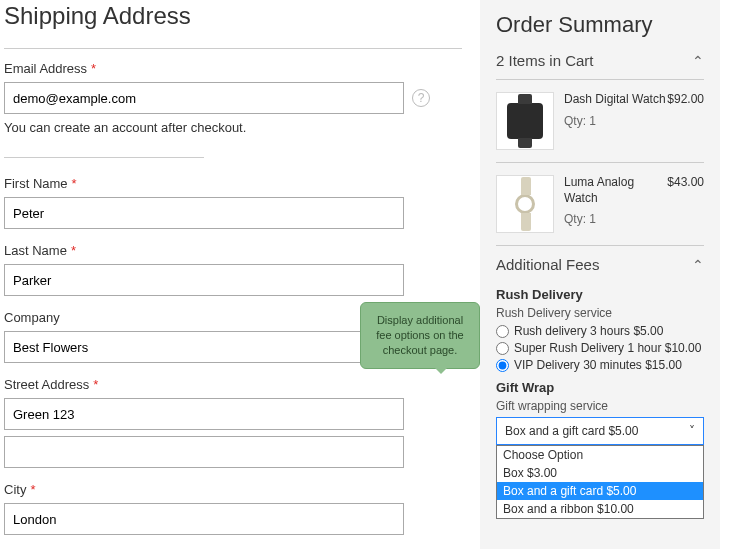 The width and height of the screenshot is (741, 549). What do you see at coordinates (608, 348) in the screenshot?
I see `rush-option-label: Super Rush Delivery 1 hour $10.00` at bounding box center [608, 348].